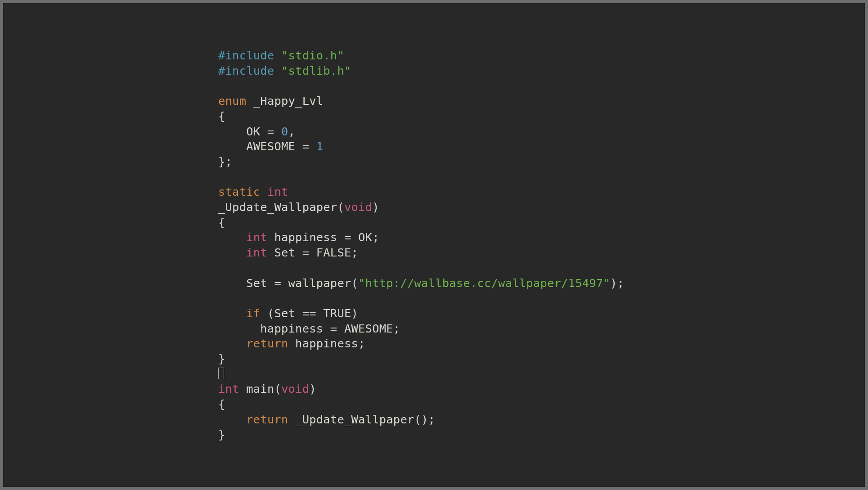 The image size is (868, 490). I want to click on code-line: return happiness;, so click(421, 344).